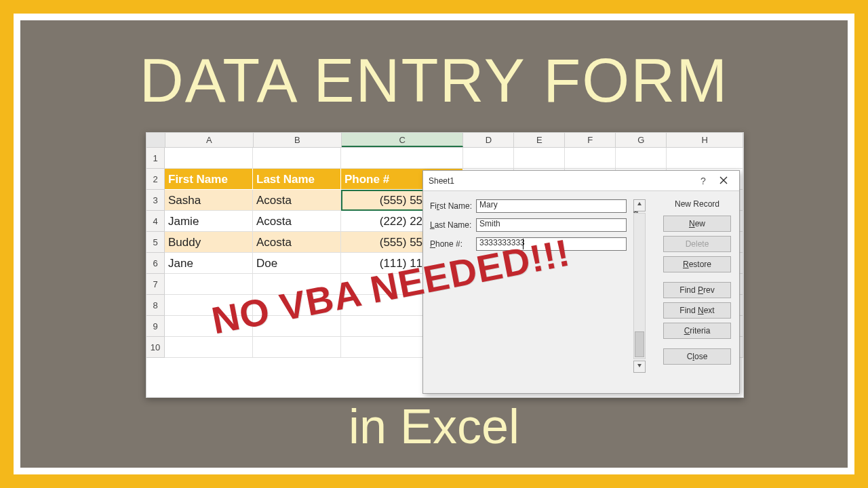  I want to click on close-icon, so click(724, 181).